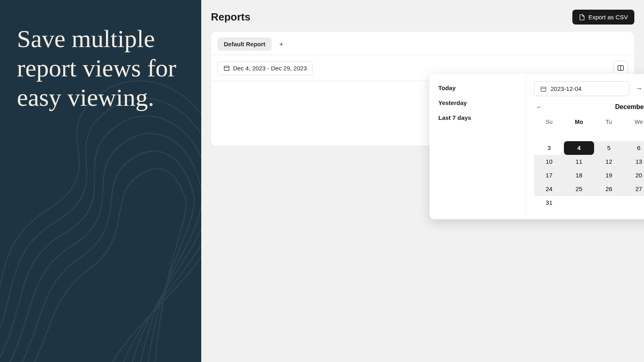  Describe the element at coordinates (477, 88) in the screenshot. I see `preset-today: Today` at that location.